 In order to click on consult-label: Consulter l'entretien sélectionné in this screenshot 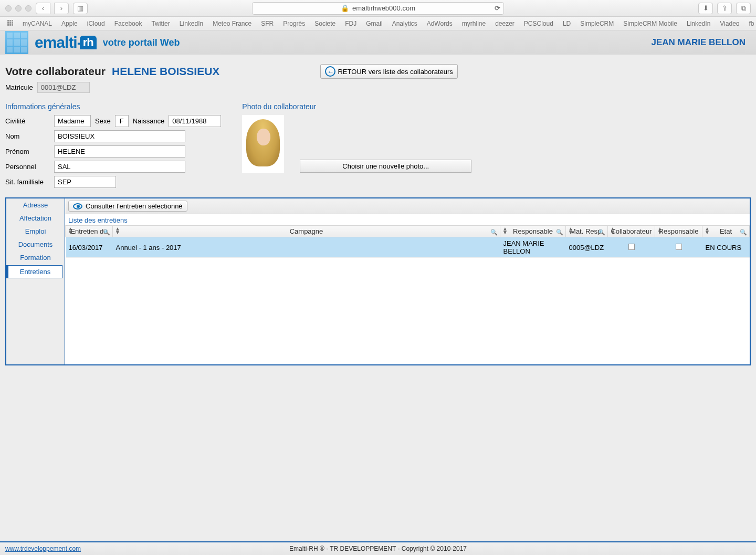, I will do `click(134, 206)`.